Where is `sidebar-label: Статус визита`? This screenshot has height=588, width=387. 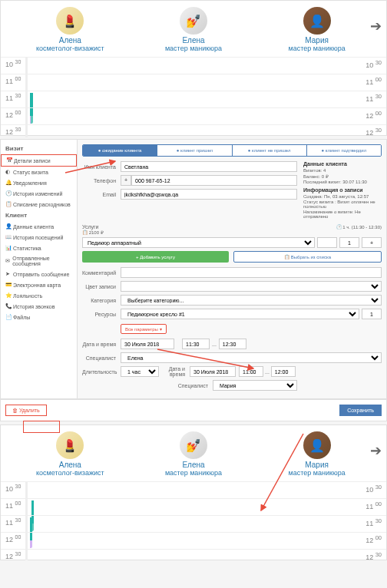 sidebar-label: Статус визита is located at coordinates (31, 172).